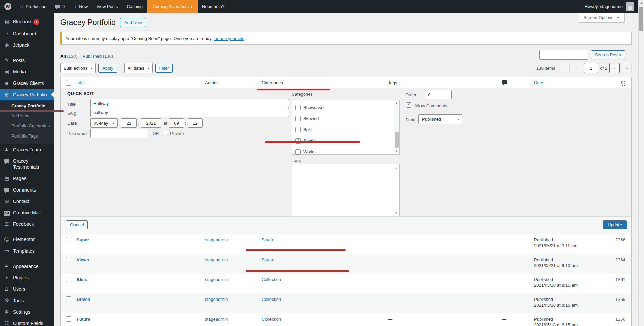  I want to click on new-content-menu: + New, so click(81, 6).